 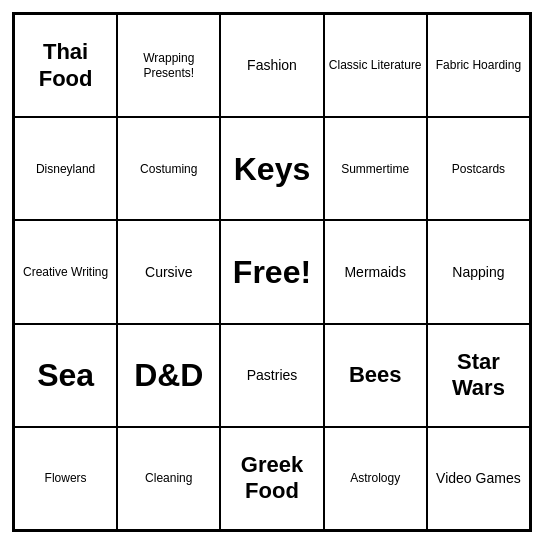 I want to click on cell-label: Postcards, so click(x=478, y=169).